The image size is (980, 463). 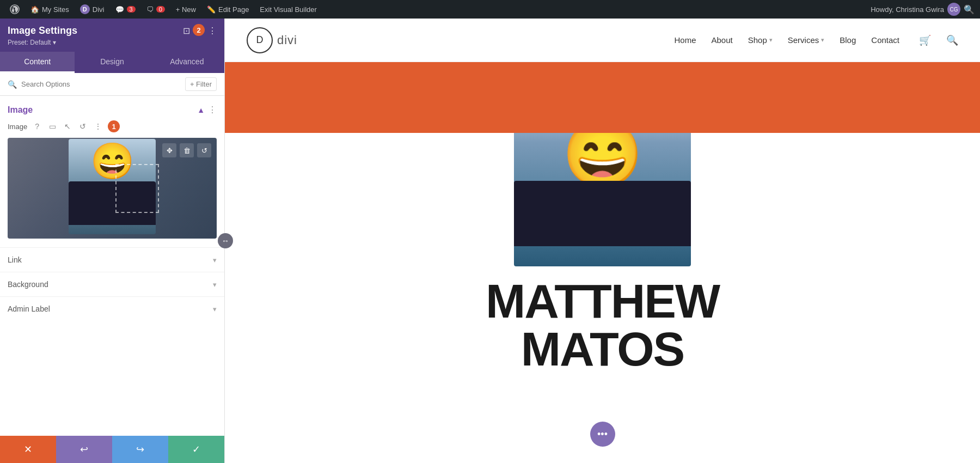 What do you see at coordinates (169, 150) in the screenshot?
I see `image-edit-icon: ✥` at bounding box center [169, 150].